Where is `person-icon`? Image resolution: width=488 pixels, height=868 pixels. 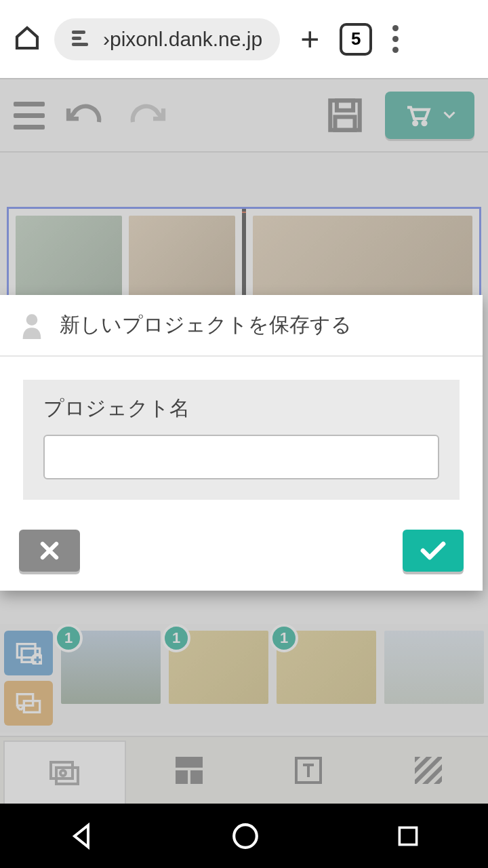 person-icon is located at coordinates (32, 326).